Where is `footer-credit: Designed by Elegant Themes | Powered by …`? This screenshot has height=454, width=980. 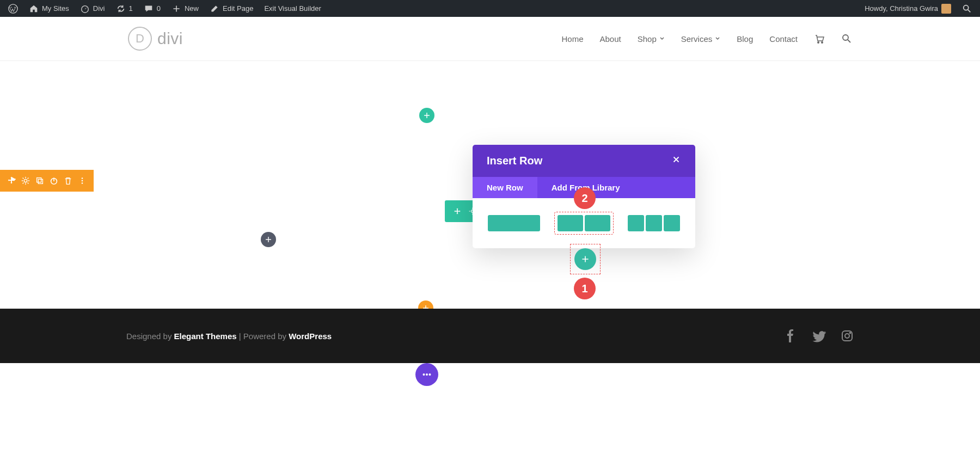
footer-credit: Designed by Elegant Themes | Powered by … is located at coordinates (229, 336).